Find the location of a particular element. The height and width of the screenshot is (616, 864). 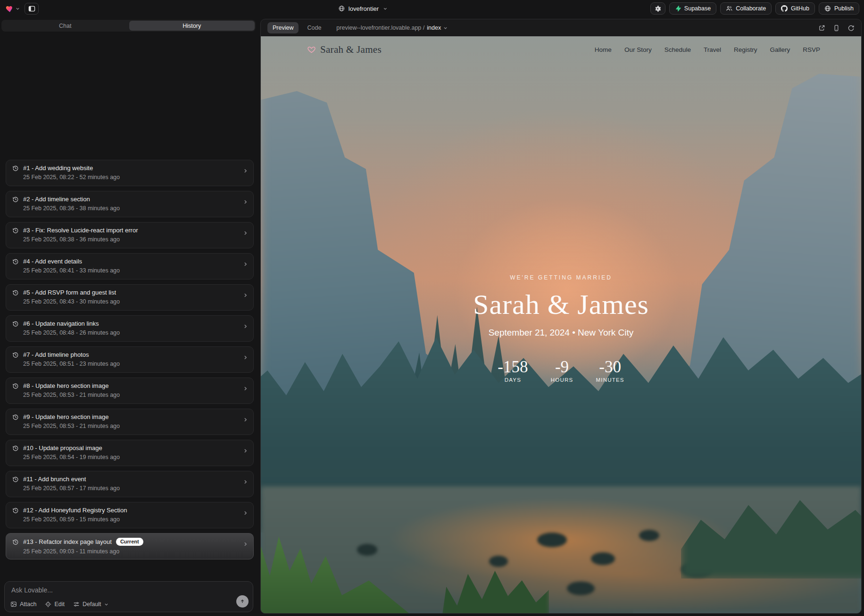

history-item: #2 - Add timeline section 25 Feb 2025, 0… is located at coordinates (130, 204).